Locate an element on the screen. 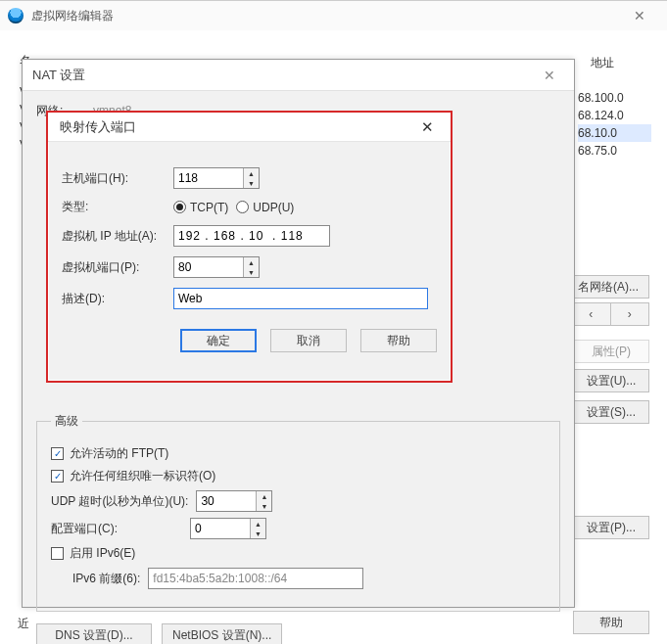 The height and width of the screenshot is (644, 667). help-button: 帮助 is located at coordinates (399, 341).